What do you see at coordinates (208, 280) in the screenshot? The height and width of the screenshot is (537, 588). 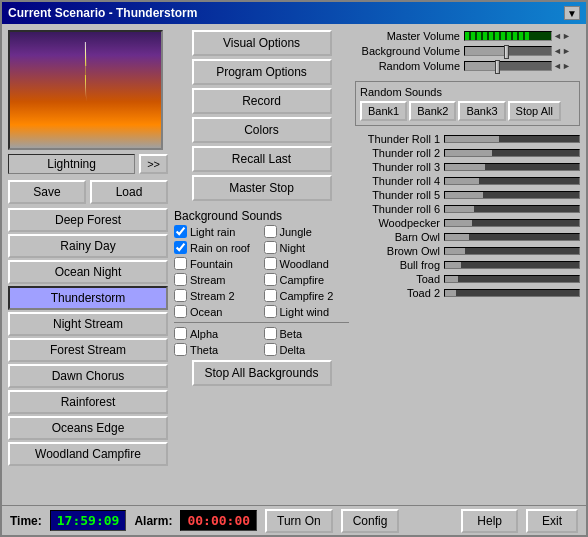 I see `sound-stream-label: Stream` at bounding box center [208, 280].